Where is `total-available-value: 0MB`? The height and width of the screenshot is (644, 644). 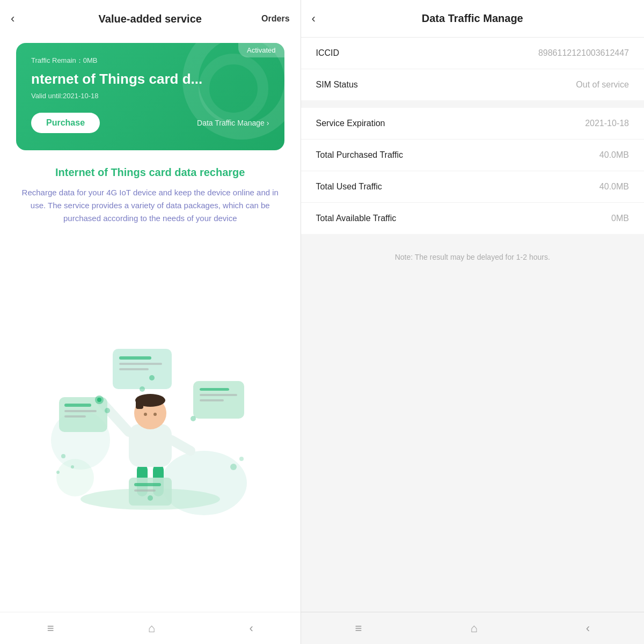
total-available-value: 0MB is located at coordinates (620, 218).